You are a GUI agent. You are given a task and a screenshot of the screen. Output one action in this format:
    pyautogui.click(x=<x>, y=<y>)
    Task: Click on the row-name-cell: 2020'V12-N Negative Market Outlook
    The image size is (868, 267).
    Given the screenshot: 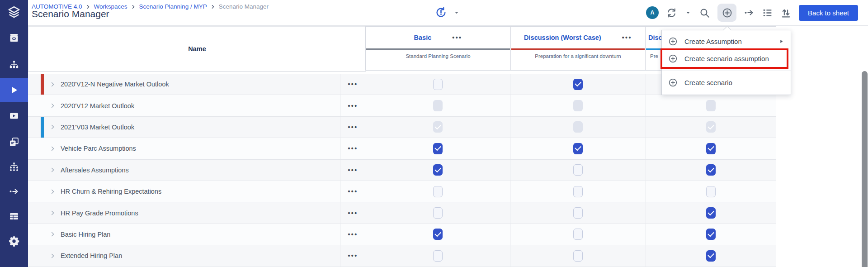 What is the action you would take?
    pyautogui.click(x=184, y=84)
    